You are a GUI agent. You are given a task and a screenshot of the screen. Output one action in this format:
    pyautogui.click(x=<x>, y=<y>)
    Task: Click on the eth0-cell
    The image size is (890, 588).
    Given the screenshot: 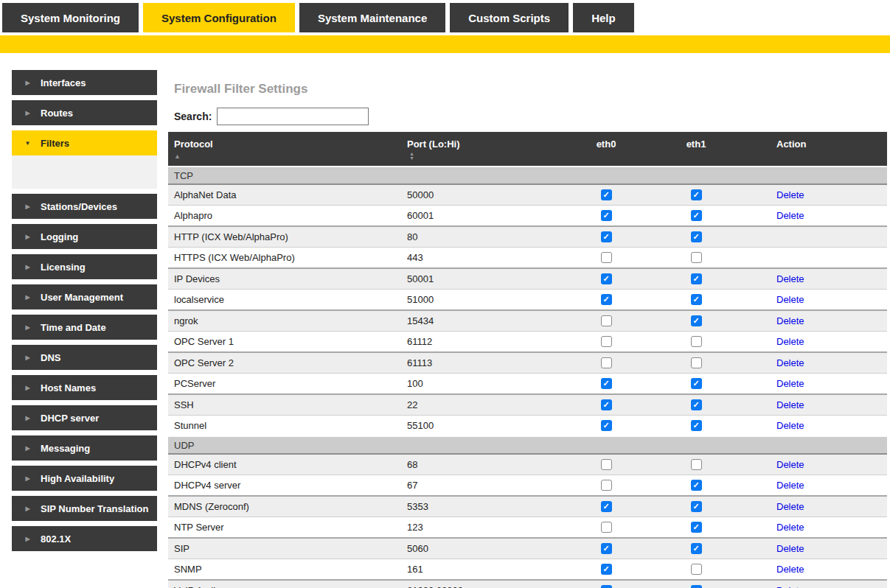 What is the action you would take?
    pyautogui.click(x=606, y=405)
    